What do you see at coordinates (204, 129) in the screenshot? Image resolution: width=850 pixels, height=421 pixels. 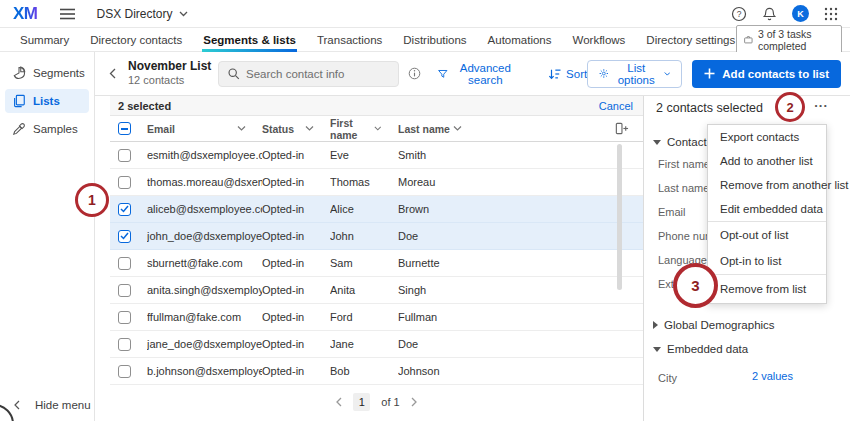 I see `column-header-email: Email` at bounding box center [204, 129].